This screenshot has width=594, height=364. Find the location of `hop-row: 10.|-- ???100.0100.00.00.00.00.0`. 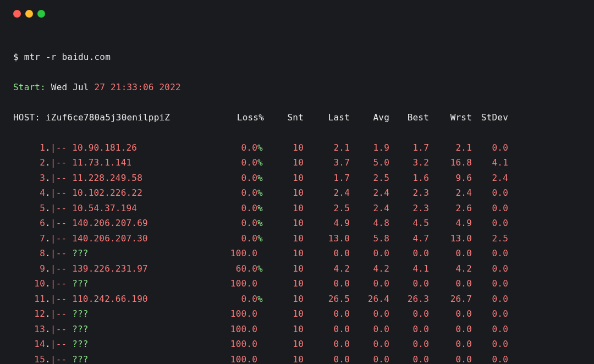

hop-row: 10.|-- ???100.0100.00.00.00.00.0 is located at coordinates (297, 284).